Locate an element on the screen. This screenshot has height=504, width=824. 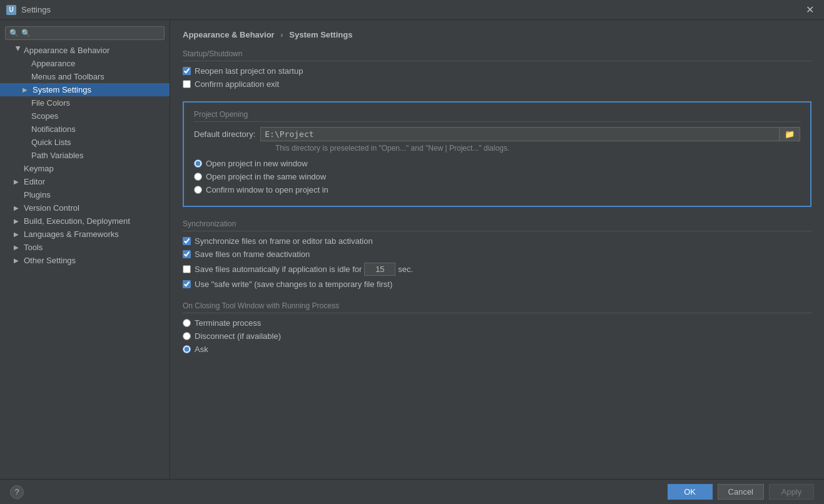
sidebar-item-version-control: ▶ Version Control is located at coordinates (85, 208).